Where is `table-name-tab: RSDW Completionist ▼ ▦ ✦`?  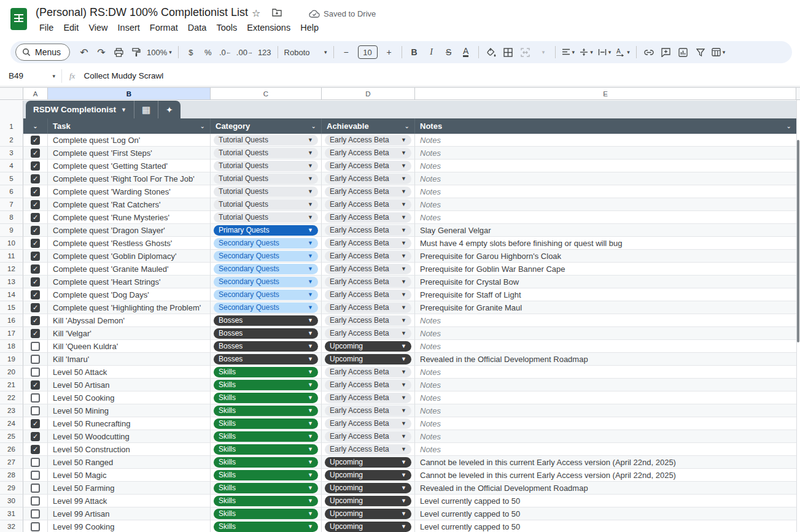
table-name-tab: RSDW Completionist ▼ ▦ ✦ is located at coordinates (103, 109).